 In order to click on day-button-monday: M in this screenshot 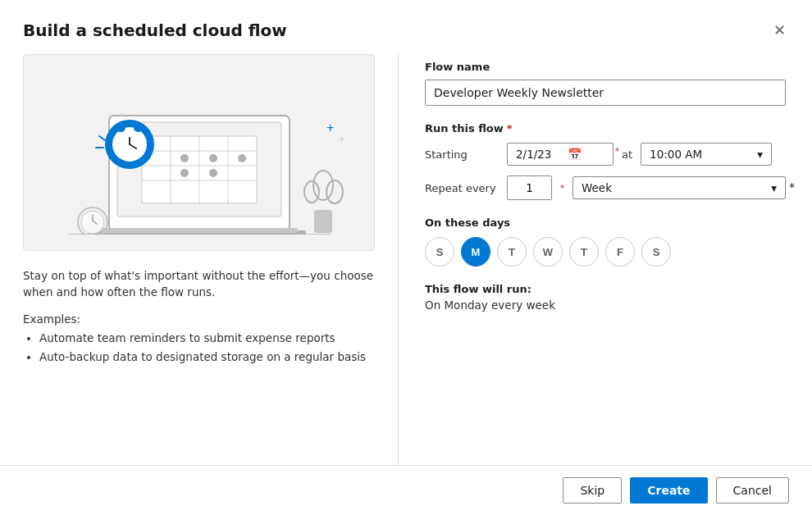, I will do `click(476, 252)`.